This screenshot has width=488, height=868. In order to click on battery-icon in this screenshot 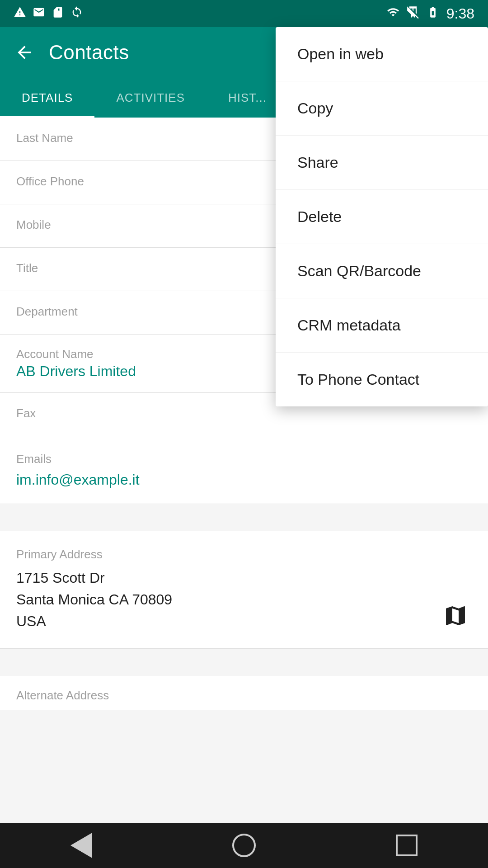, I will do `click(433, 14)`.